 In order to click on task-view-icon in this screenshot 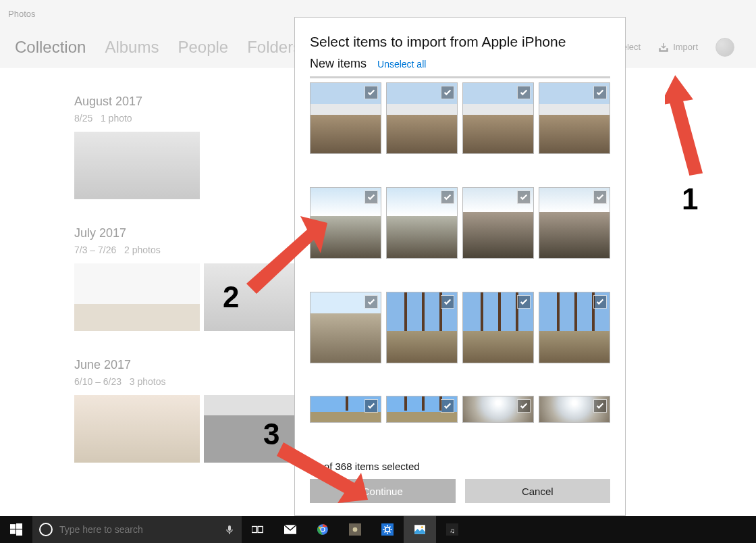, I will do `click(258, 529)`.